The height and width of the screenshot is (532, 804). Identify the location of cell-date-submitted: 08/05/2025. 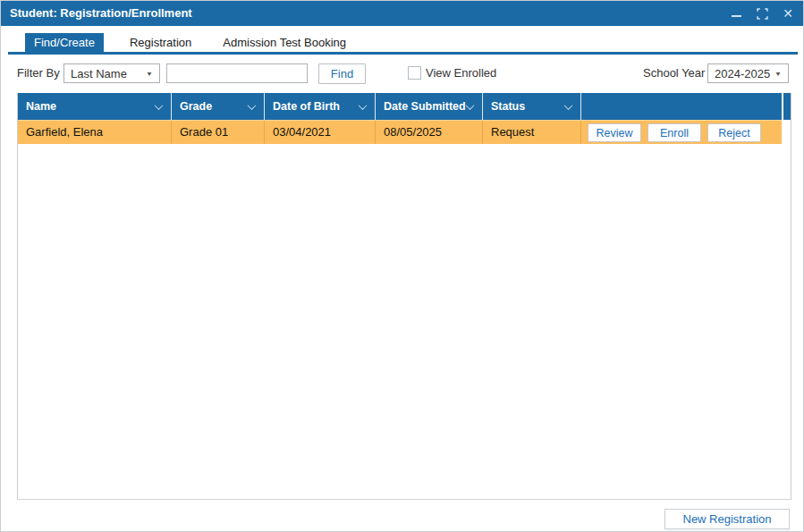
(429, 132).